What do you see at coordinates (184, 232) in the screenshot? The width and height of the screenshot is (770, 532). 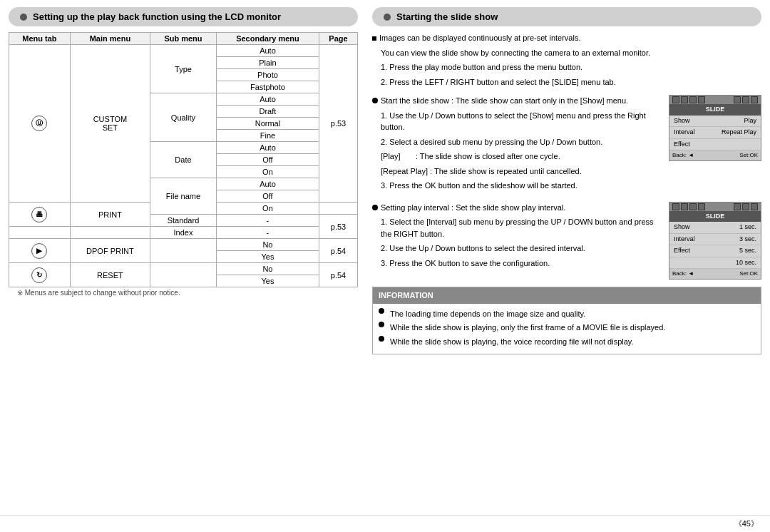 I see `sub-index: Index` at bounding box center [184, 232].